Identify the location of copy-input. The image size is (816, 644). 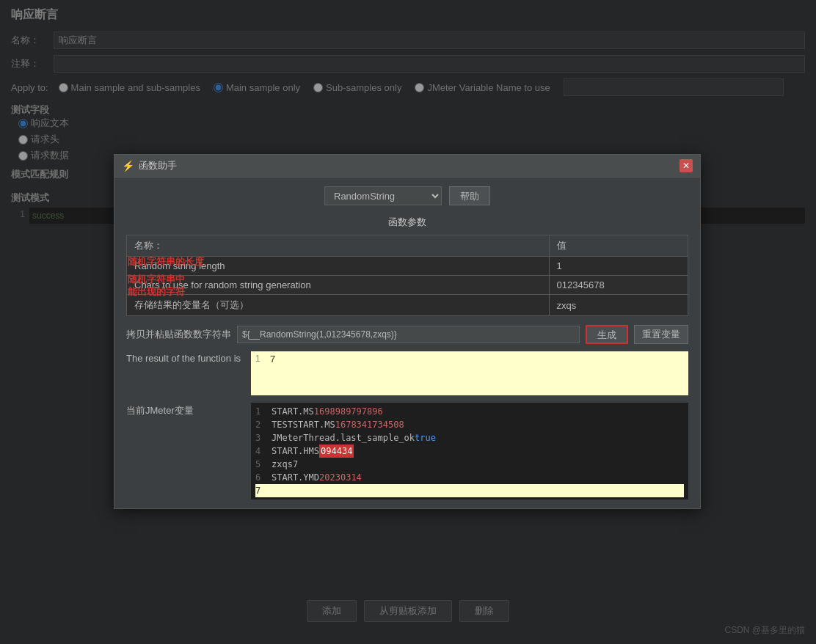
(408, 334).